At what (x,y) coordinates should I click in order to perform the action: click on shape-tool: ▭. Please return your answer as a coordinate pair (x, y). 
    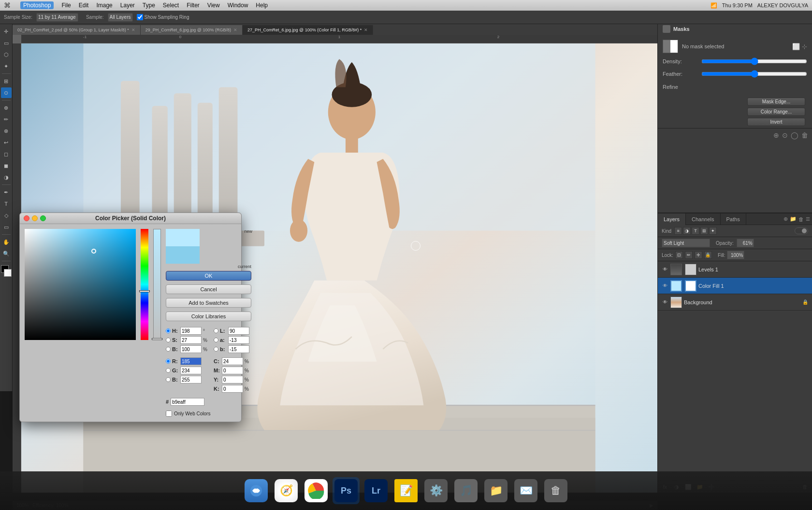
    Looking at the image, I should click on (6, 227).